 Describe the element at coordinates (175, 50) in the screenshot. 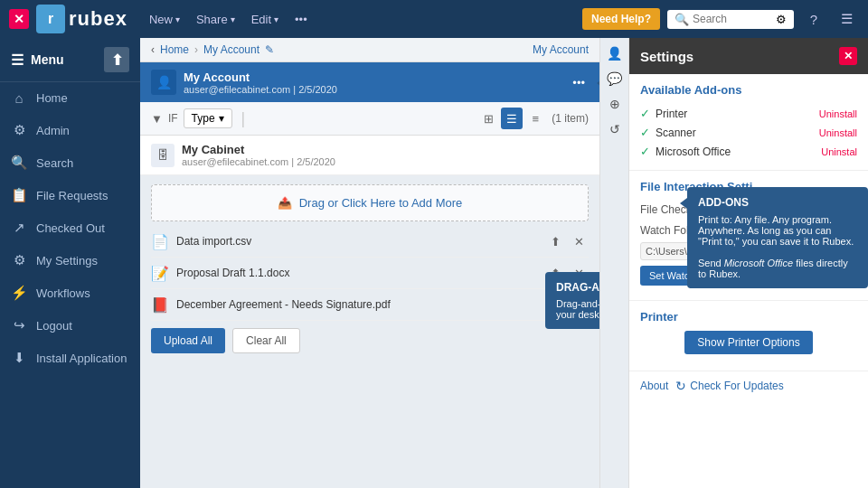

I see `breadcrumb-home: Home` at that location.